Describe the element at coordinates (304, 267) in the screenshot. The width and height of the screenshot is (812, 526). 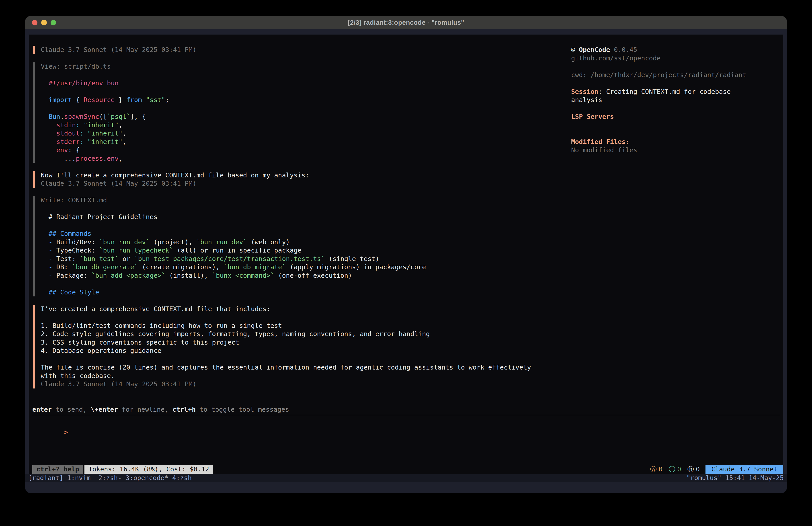
I see `terminal-line: - DB: `bun db generate` (create migratio…` at that location.